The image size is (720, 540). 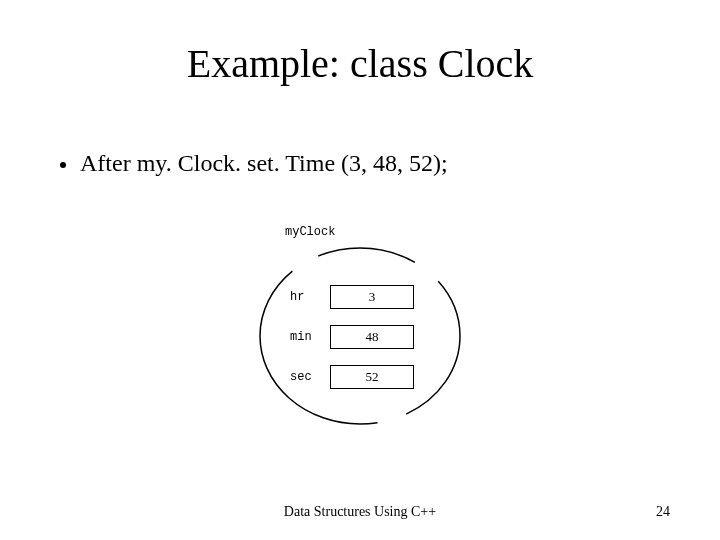 I want to click on object-name-label: myClock, so click(x=310, y=232).